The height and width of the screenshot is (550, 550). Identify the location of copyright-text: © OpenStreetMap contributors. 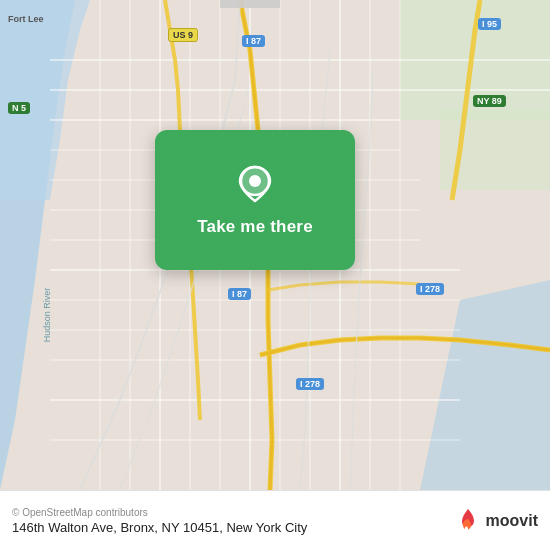
(160, 512).